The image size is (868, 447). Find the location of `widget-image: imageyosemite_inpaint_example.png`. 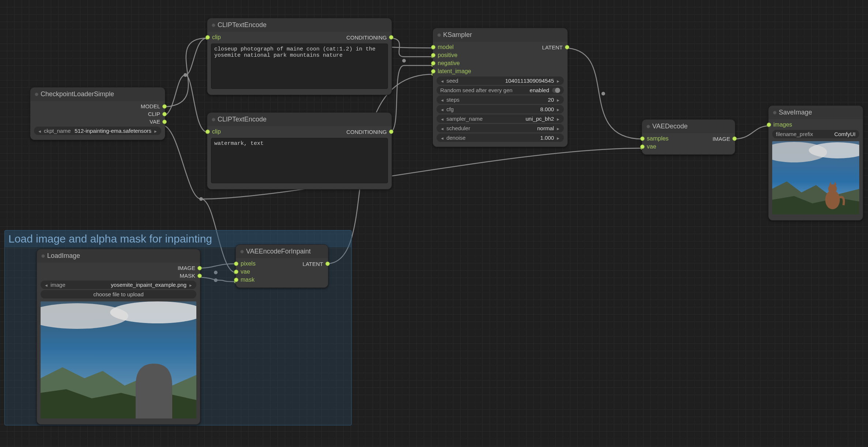

widget-image: imageyosemite_inpaint_example.png is located at coordinates (118, 285).